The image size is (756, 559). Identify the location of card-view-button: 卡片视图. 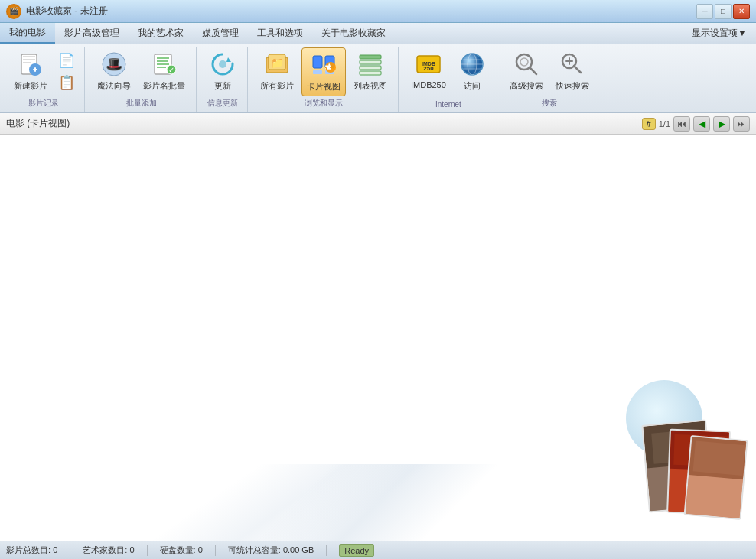
(324, 72).